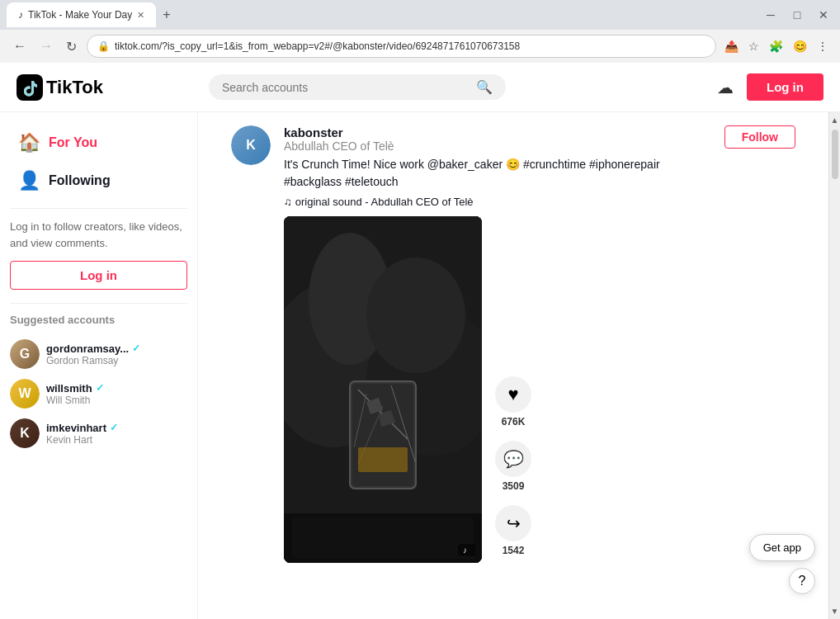  What do you see at coordinates (467, 550) in the screenshot?
I see `tiktok-watermark: ♪` at bounding box center [467, 550].